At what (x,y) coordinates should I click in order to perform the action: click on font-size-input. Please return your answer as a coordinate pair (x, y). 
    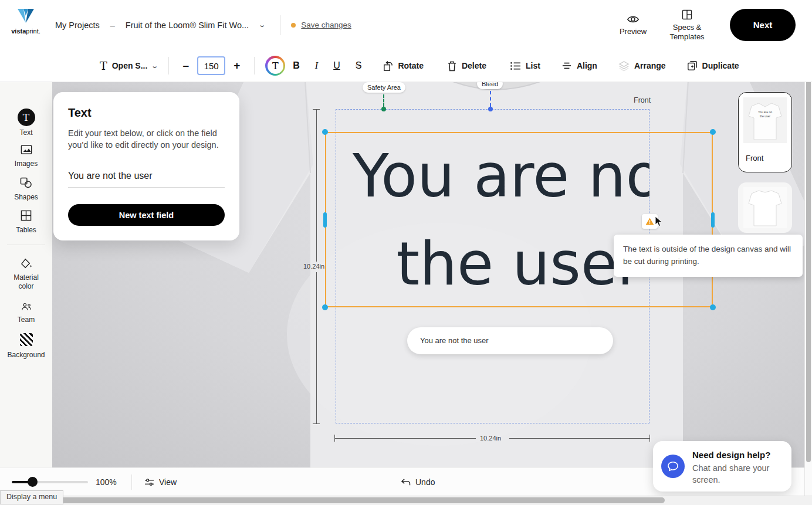
    Looking at the image, I should click on (211, 66).